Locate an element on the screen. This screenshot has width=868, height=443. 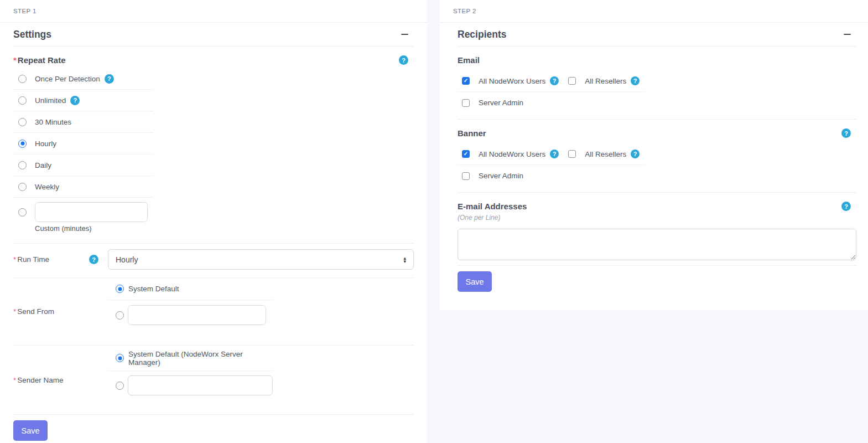
send-from-input is located at coordinates (197, 315).